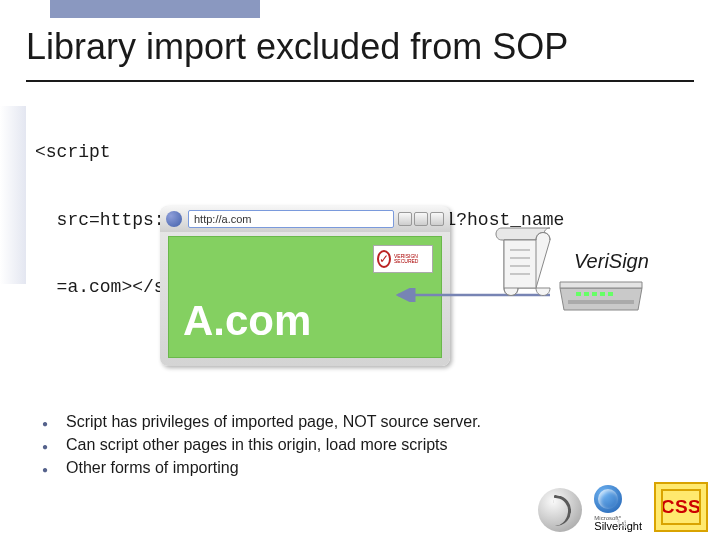 The image size is (720, 540). What do you see at coordinates (291, 219) in the screenshot?
I see `url-bar: http://a.com` at bounding box center [291, 219].